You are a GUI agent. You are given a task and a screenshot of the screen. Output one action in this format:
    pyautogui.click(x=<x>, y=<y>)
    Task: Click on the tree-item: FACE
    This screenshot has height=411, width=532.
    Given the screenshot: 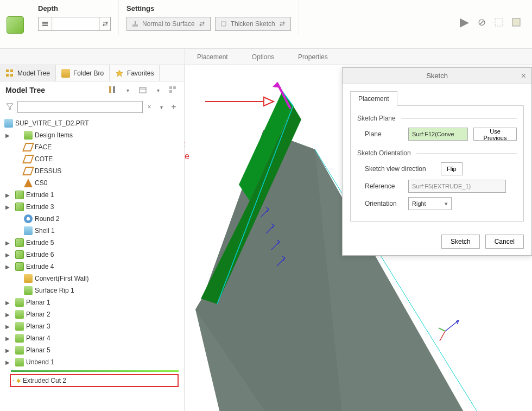 What is the action you would take?
    pyautogui.click(x=94, y=147)
    